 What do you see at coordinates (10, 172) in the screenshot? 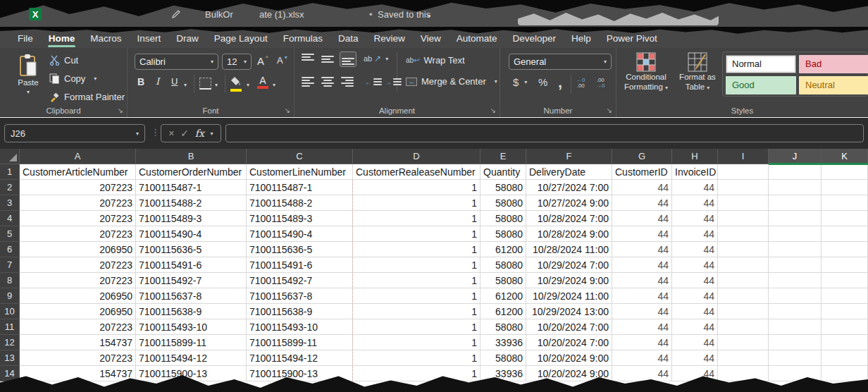
I see `row-header-1: 1` at bounding box center [10, 172].